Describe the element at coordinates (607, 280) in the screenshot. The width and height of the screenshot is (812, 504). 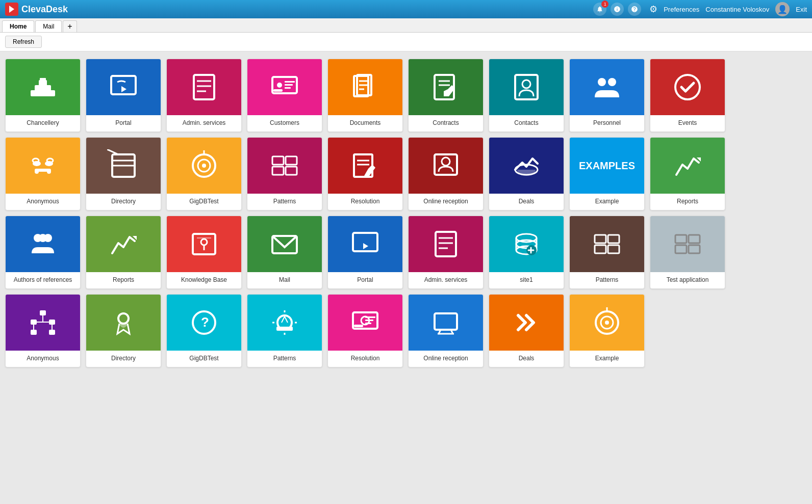
I see `patterns-2-label: Patterns` at that location.